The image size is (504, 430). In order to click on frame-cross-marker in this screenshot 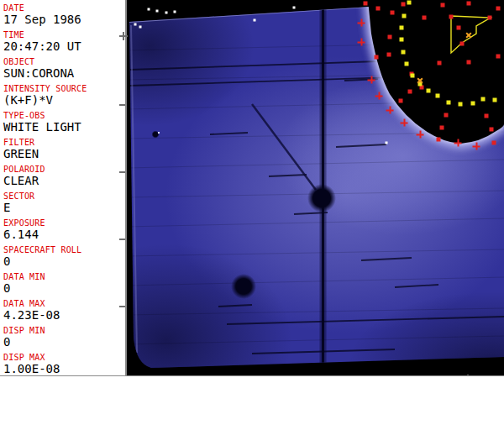, I will do `click(123, 36)`.